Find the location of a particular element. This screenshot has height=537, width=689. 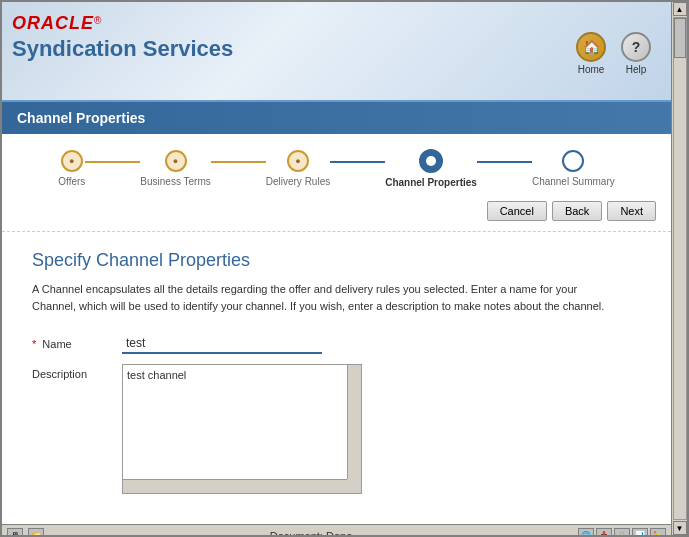

name-input is located at coordinates (222, 344).